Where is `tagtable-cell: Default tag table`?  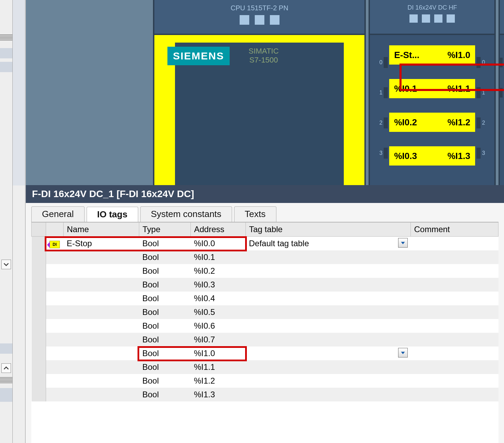
tagtable-cell: Default tag table is located at coordinates (328, 243).